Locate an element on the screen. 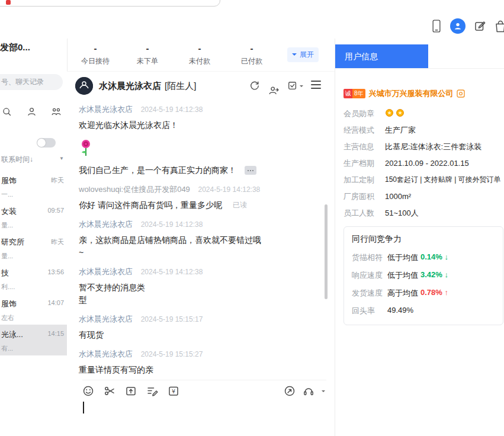 This screenshot has height=436, width=504. search-icon is located at coordinates (7, 111).